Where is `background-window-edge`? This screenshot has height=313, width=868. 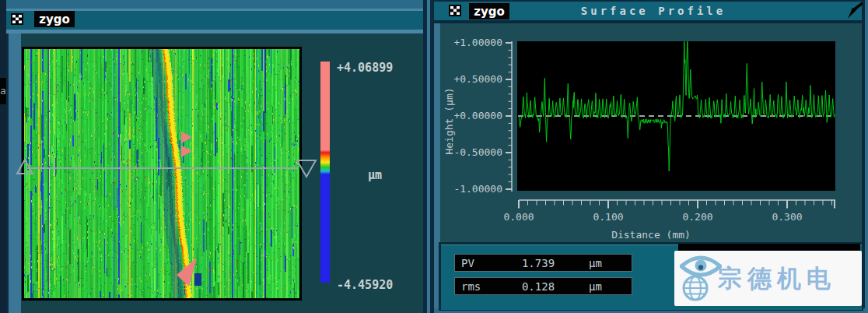 background-window-edge is located at coordinates (3, 156).